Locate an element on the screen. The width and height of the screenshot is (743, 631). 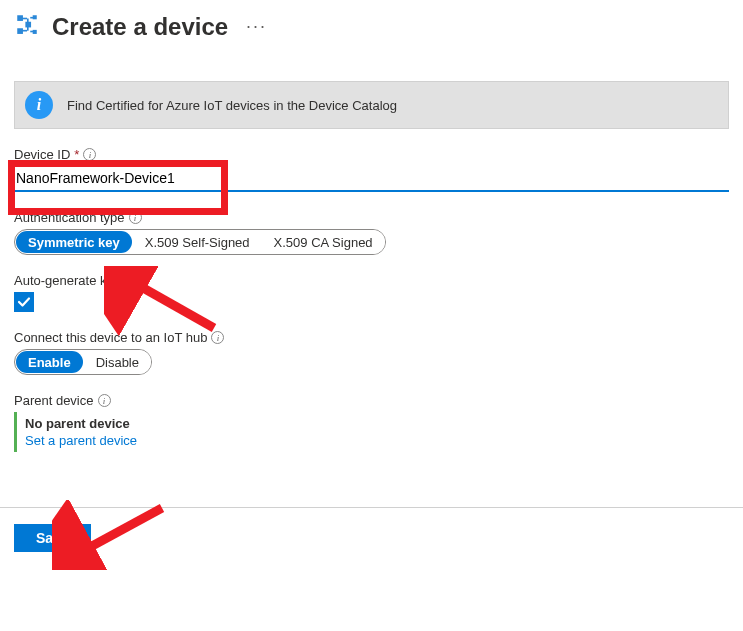
connect-option-enable: Enable is located at coordinates (50, 362).